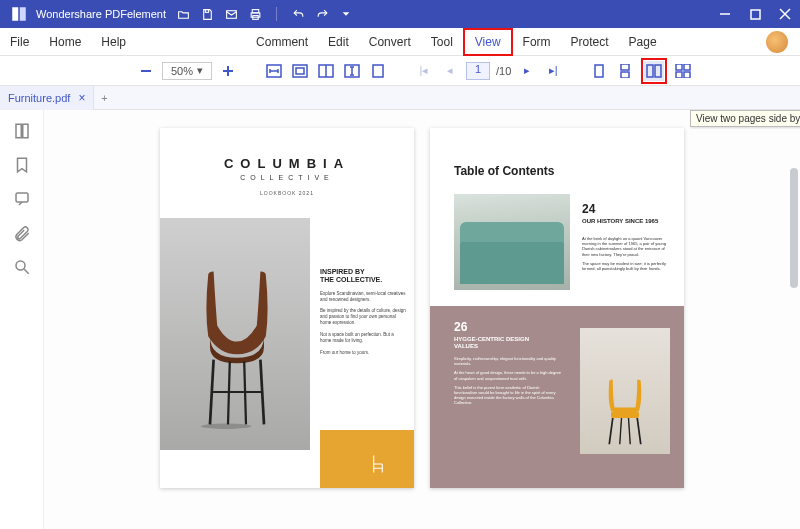 Image resolution: width=800 pixels, height=529 pixels. What do you see at coordinates (488, 42) in the screenshot?
I see `menu-view: View` at bounding box center [488, 42].